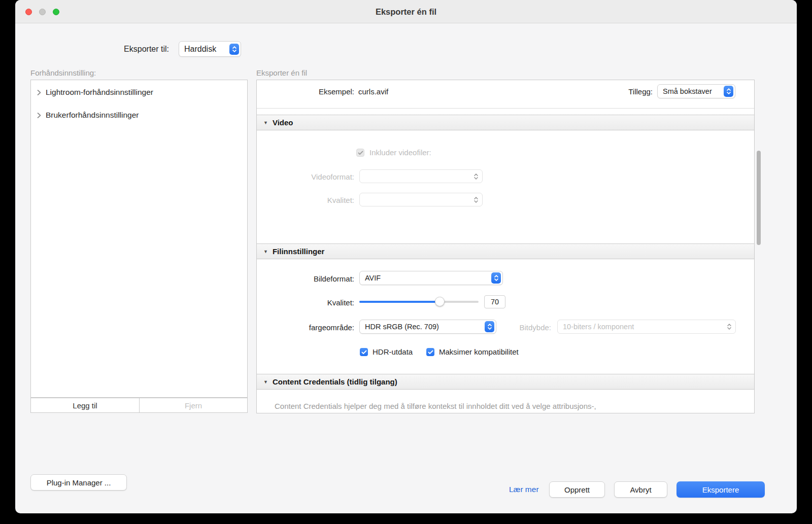  Describe the element at coordinates (428, 327) in the screenshot. I see `color-space-dropdown: HDR sRGB (Rec. 709)` at that location.